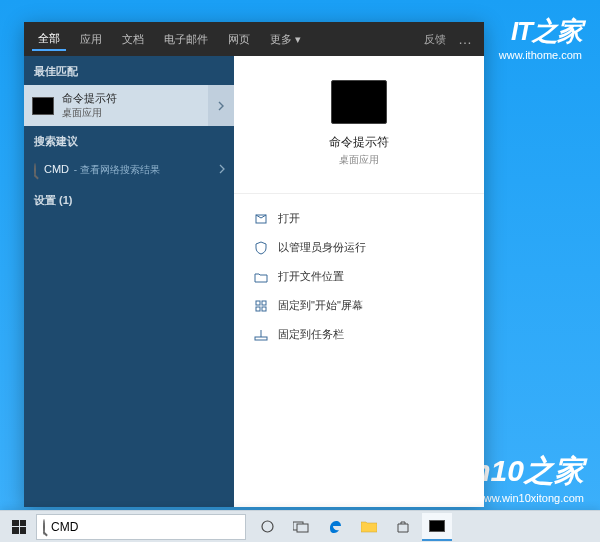 This screenshot has height=542, width=600. What do you see at coordinates (335, 527) in the screenshot?
I see `edge-button` at bounding box center [335, 527].